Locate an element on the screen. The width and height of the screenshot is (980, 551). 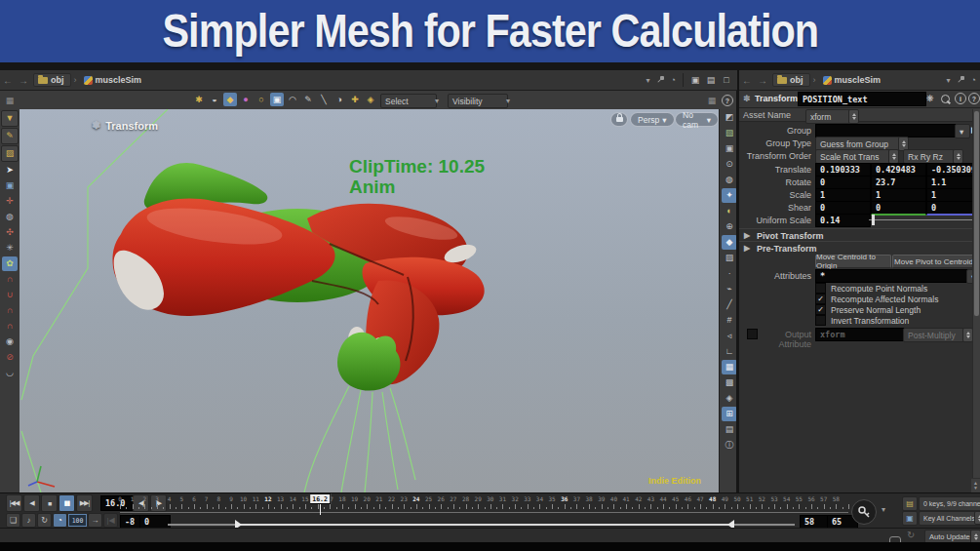
objects-mode-icon: ◒ is located at coordinates (215, 99).